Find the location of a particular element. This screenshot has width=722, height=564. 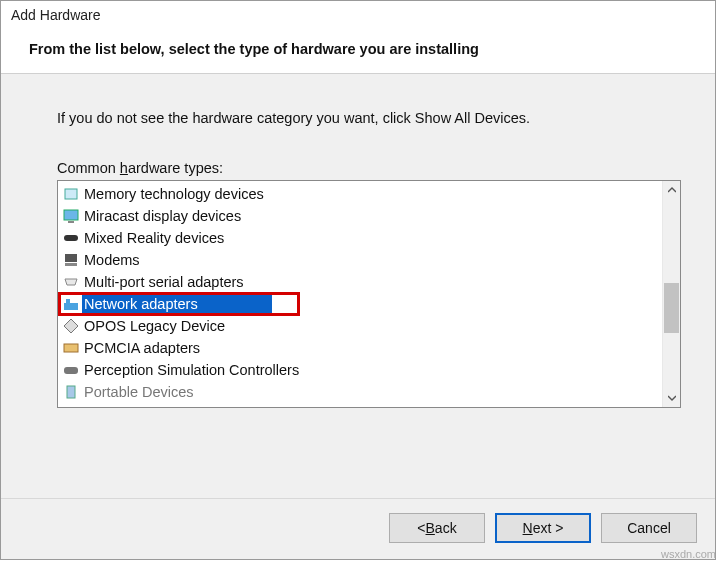

back-arrow: < is located at coordinates (421, 528).